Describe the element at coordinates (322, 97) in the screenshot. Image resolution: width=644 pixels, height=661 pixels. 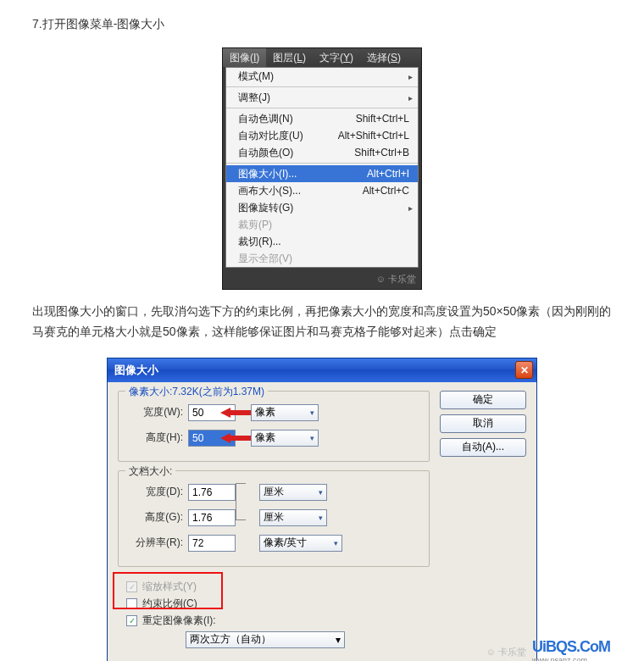
I see `menu-item-adjust: 调整(J)` at that location.